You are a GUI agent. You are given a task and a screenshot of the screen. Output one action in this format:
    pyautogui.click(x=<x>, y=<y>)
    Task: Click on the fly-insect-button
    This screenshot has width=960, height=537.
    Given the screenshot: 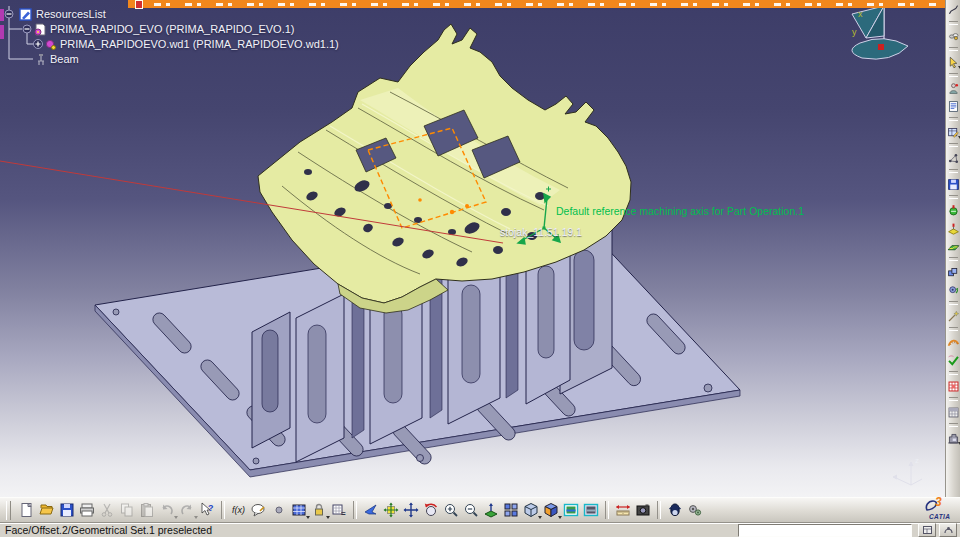 What is the action you would take?
    pyautogui.click(x=953, y=36)
    